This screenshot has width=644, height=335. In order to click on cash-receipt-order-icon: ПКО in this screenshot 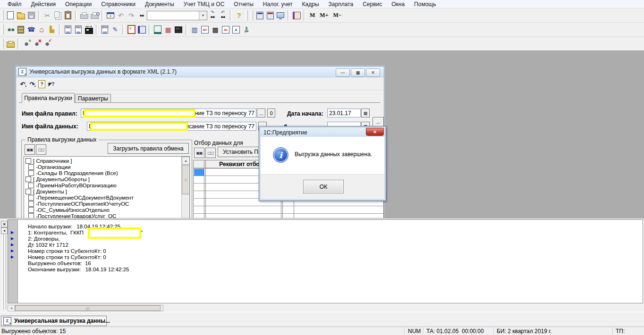, I will do `click(68, 30)`.